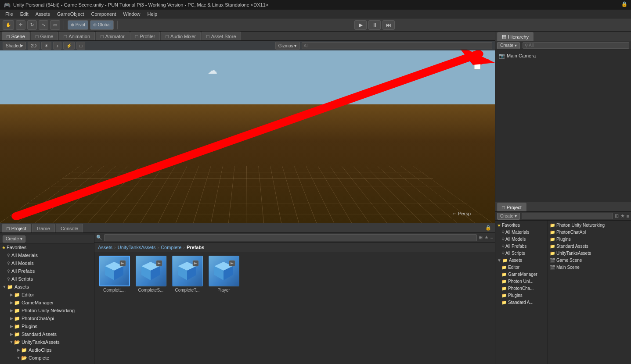  Describe the element at coordinates (145, 36) in the screenshot. I see `tab-profiler: □ Profiler` at that location.